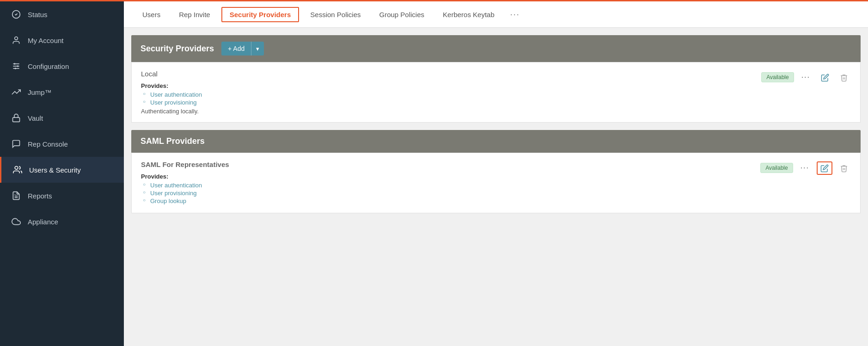 The height and width of the screenshot is (346, 868). Describe the element at coordinates (62, 118) in the screenshot. I see `sidebar-item-vault: Vault` at that location.